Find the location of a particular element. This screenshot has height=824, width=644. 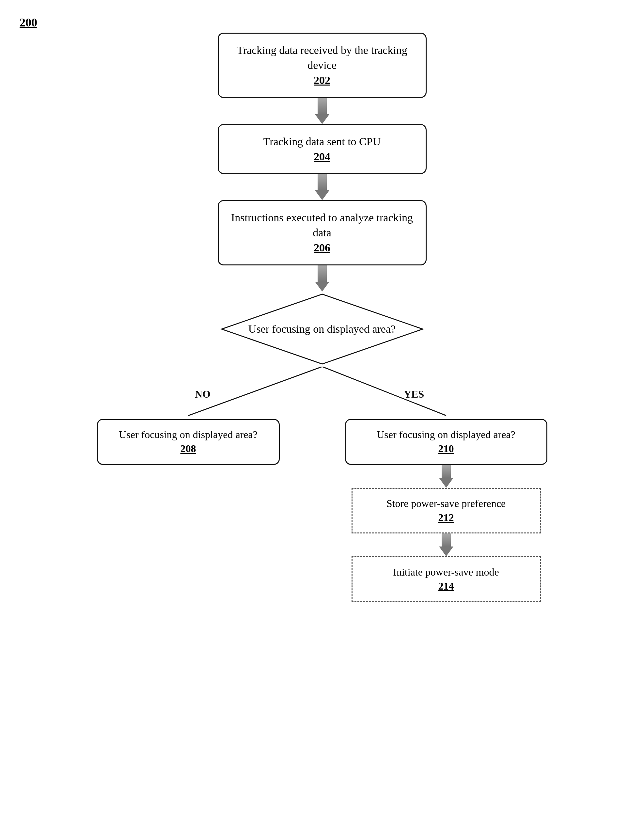

box-202-number: 202 is located at coordinates (322, 80).